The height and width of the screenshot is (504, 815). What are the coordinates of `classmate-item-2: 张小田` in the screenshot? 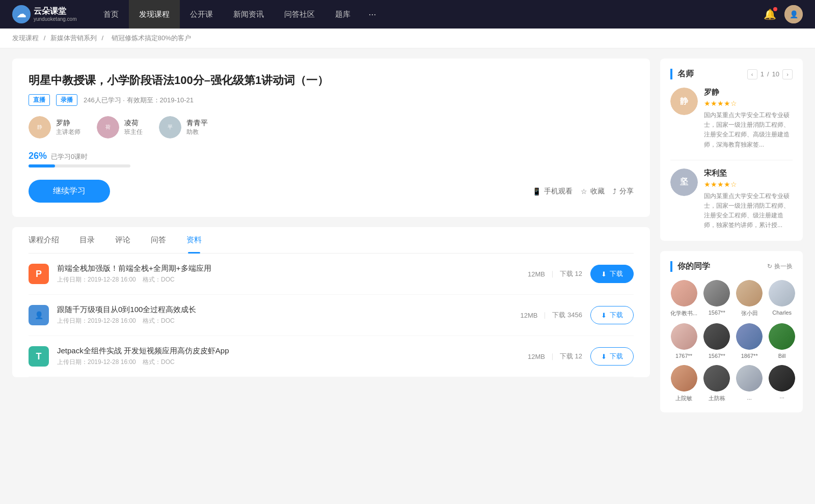 It's located at (749, 298).